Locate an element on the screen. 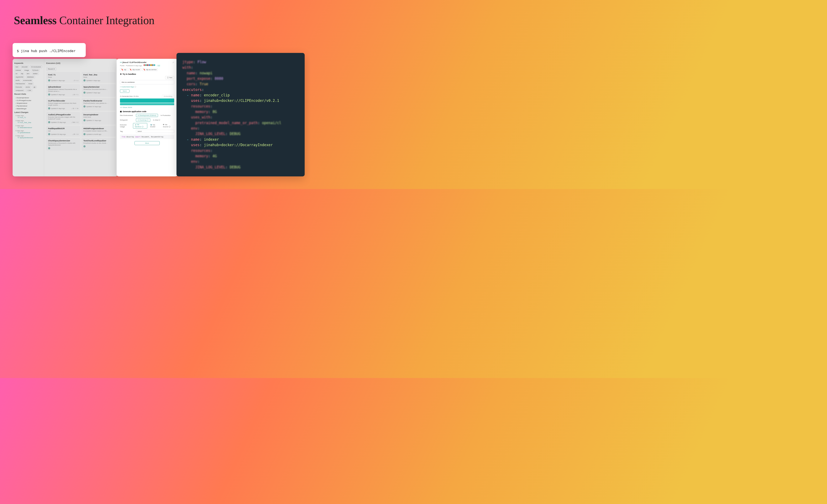  executor-stats: ↓ 3 ☆ 1 is located at coordinates (76, 81).